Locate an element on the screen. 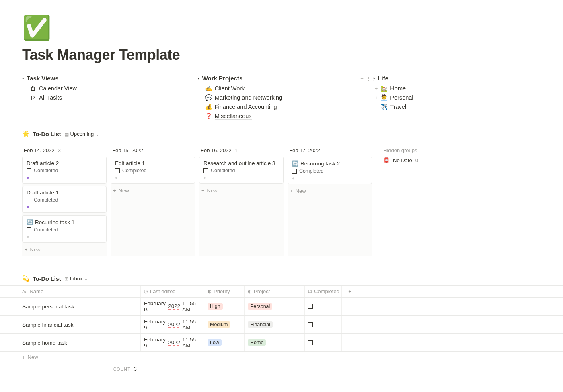 This screenshot has width=563, height=392. cell-project: Personal is located at coordinates (275, 306).